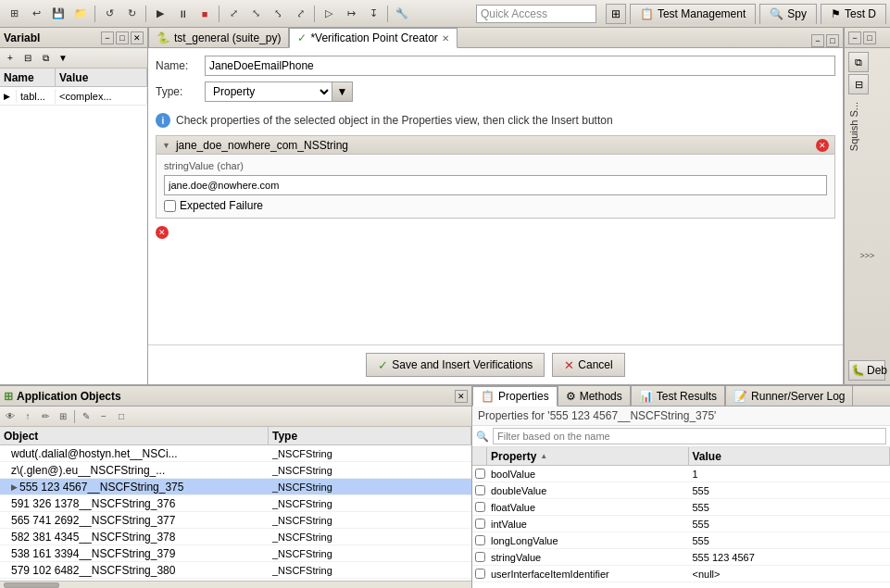  What do you see at coordinates (14, 14) in the screenshot?
I see `toolbar-btn-1: ⊞` at bounding box center [14, 14].